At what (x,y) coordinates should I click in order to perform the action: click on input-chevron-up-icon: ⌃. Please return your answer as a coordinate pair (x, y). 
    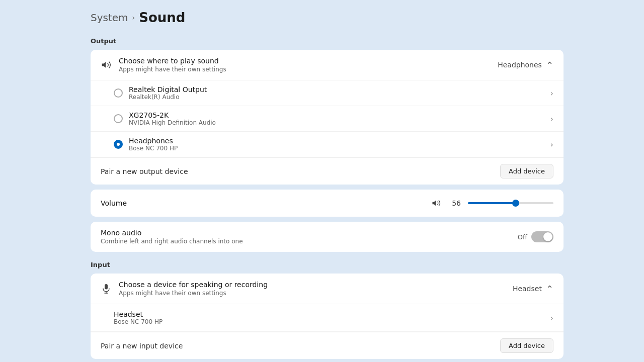
    Looking at the image, I should click on (549, 289).